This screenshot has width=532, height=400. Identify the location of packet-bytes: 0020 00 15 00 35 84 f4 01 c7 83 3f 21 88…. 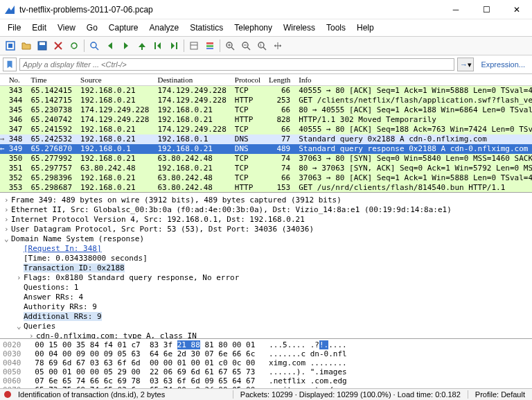
(266, 363).